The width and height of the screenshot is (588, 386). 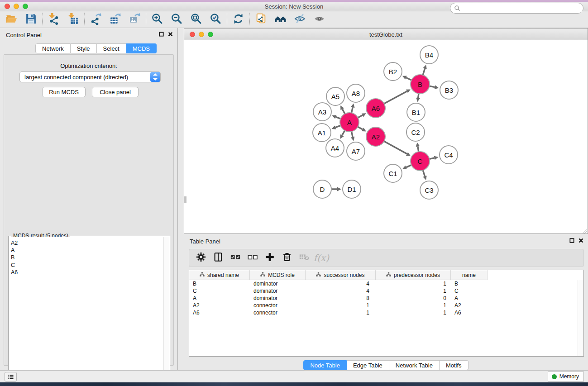 I want to click on table-cell: 4, so click(x=340, y=284).